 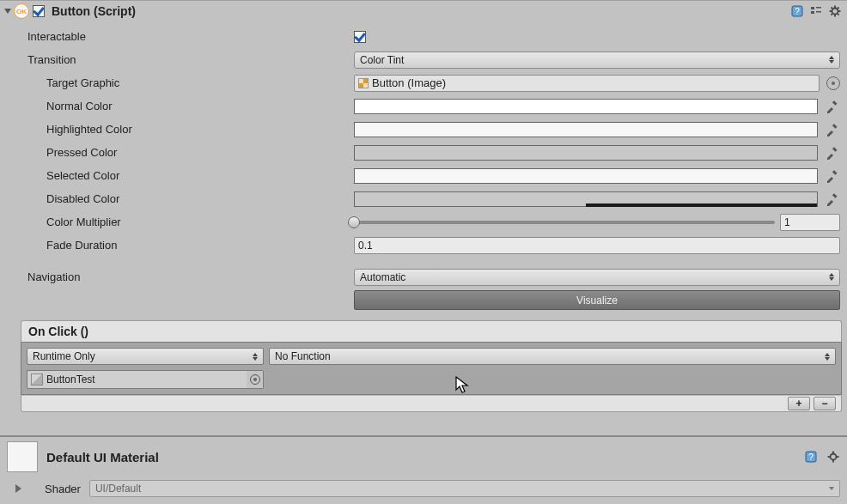 I want to click on normal-color-label: Normal Color, so click(x=187, y=106).